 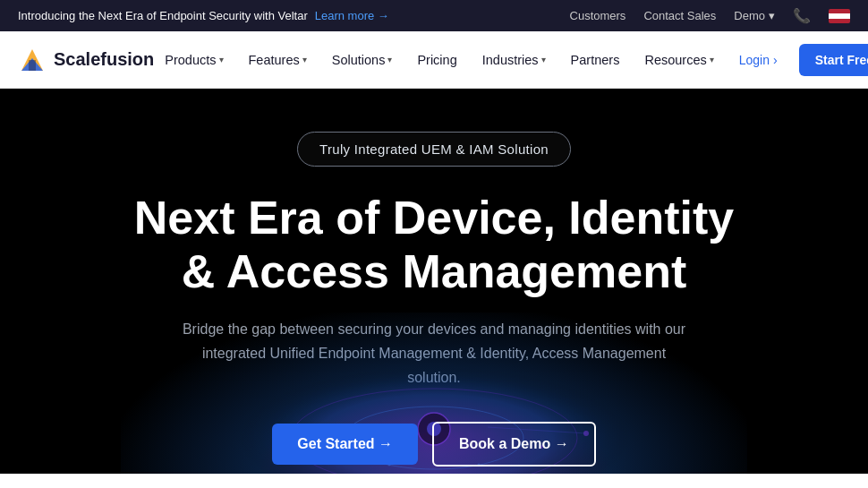 I want to click on nav-solutions: Solutions ▾, so click(x=362, y=60).